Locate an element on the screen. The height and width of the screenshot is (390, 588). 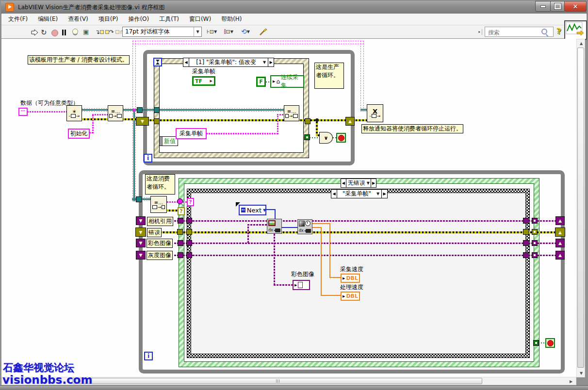
image-branch-wire-v is located at coordinates (248, 234).